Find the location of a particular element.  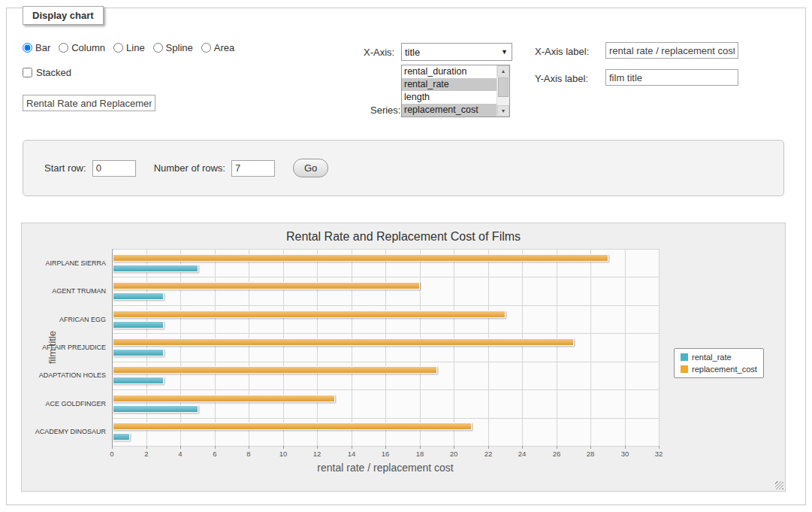

scrollbar-thumb is located at coordinates (503, 87).